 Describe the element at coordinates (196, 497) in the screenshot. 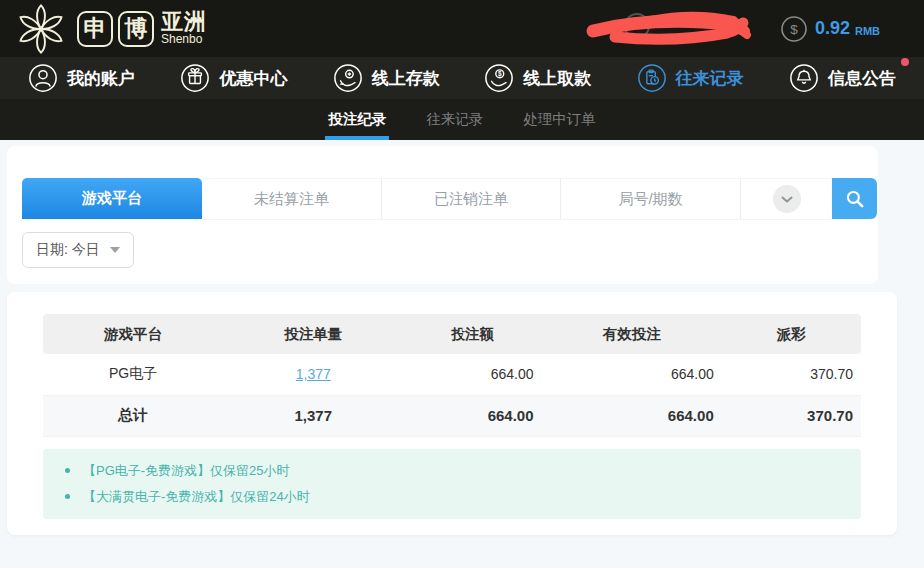

I see `notice-text: 【大满贯电子-免费游戏】仅保留24小时` at that location.